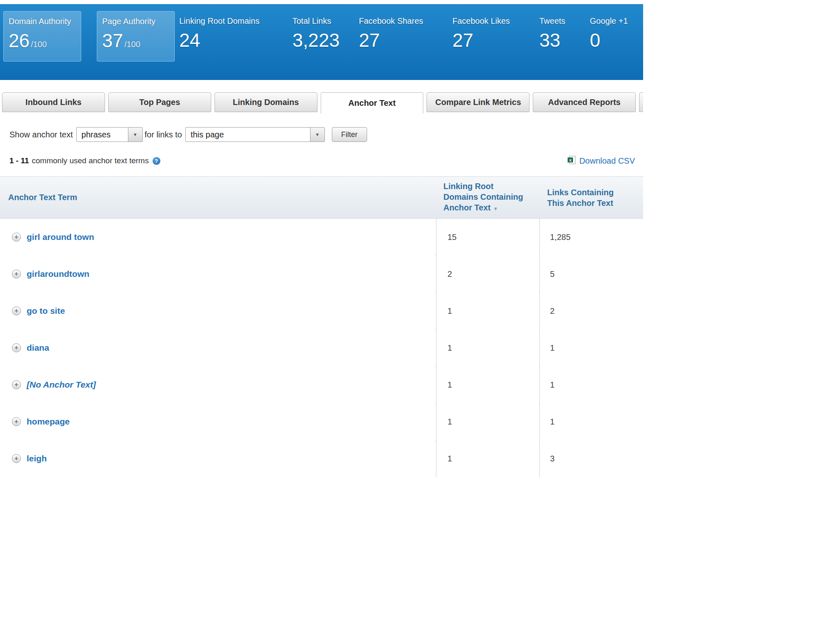  Describe the element at coordinates (607, 161) in the screenshot. I see `download-csv-label: Download CSV` at that location.